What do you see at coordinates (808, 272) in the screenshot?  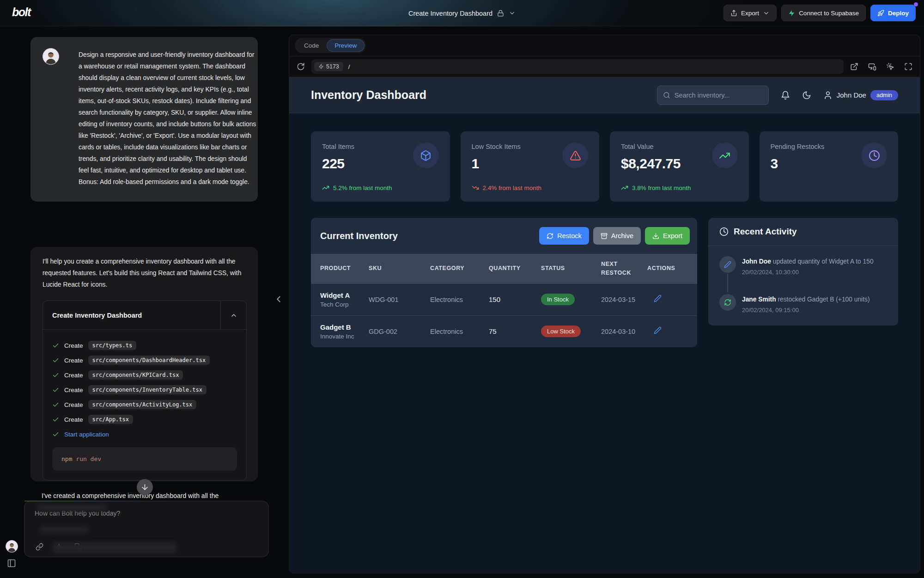 I see `activity-time: 20/02/2024, 10:30:00` at bounding box center [808, 272].